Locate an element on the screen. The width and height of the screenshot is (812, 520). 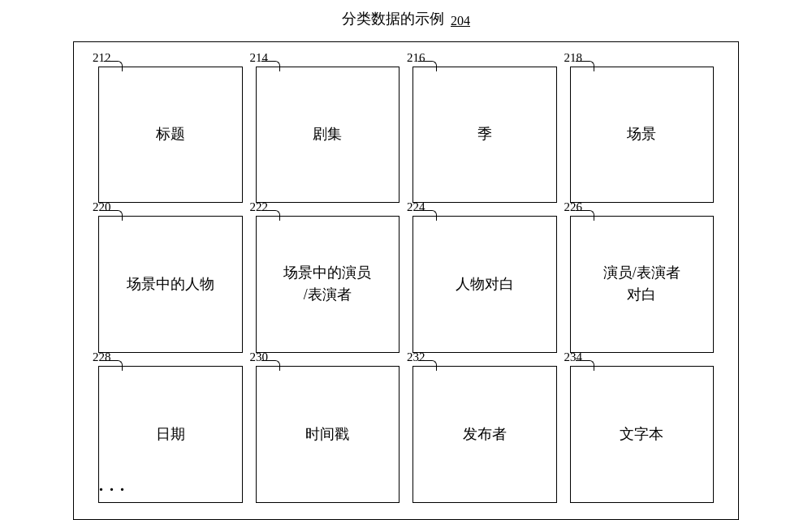
card-label-230: 时间戳 is located at coordinates (327, 435).